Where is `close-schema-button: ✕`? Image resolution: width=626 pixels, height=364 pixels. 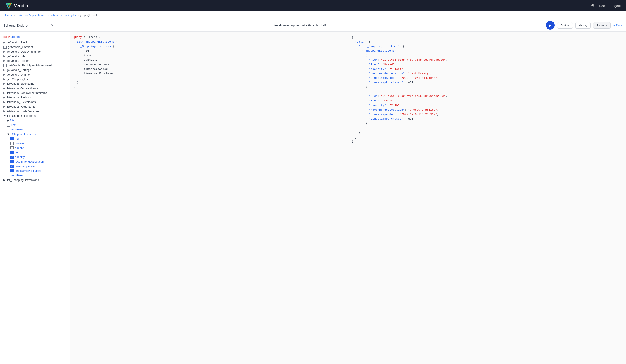
close-schema-button: ✕ is located at coordinates (52, 25).